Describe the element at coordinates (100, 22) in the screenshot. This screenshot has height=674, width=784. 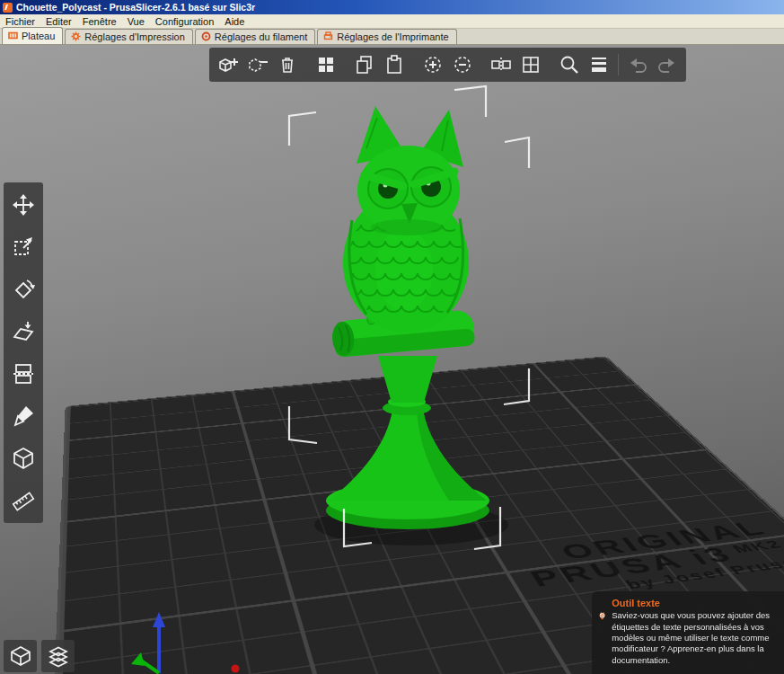
I see `menu-item-fenetre: Fenêtre` at that location.